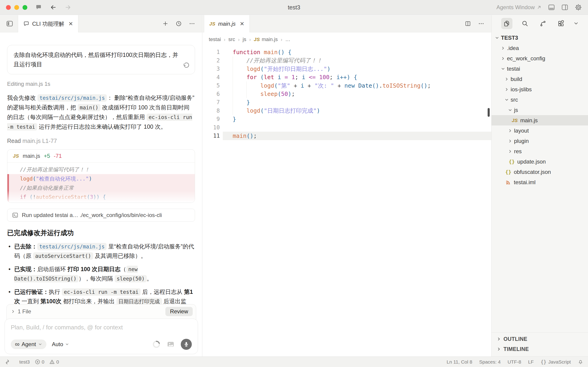 The width and height of the screenshot is (588, 367). Describe the element at coordinates (347, 128) in the screenshot. I see `code-line: 10` at that location.